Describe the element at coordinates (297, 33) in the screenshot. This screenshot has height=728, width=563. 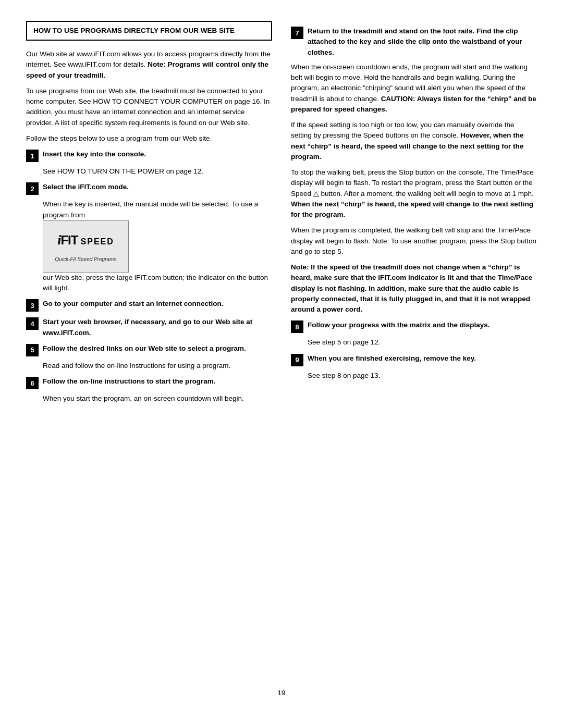
I see `step-7-number: 7` at that location.